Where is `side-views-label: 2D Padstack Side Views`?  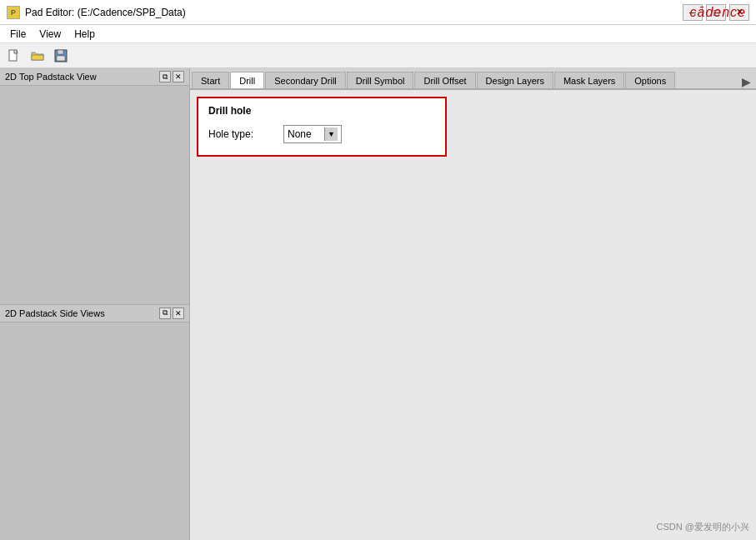
side-views-label: 2D Padstack Side Views is located at coordinates (55, 313).